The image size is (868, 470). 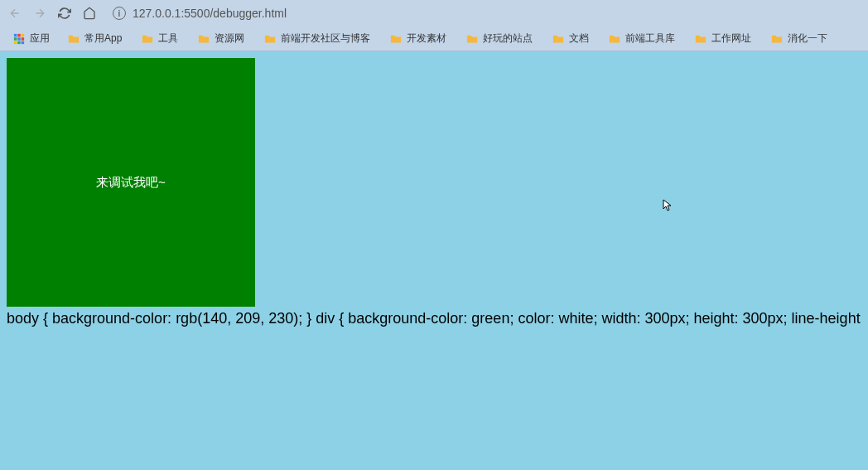 I want to click on bookmark-folder: 消化一下, so click(x=799, y=38).